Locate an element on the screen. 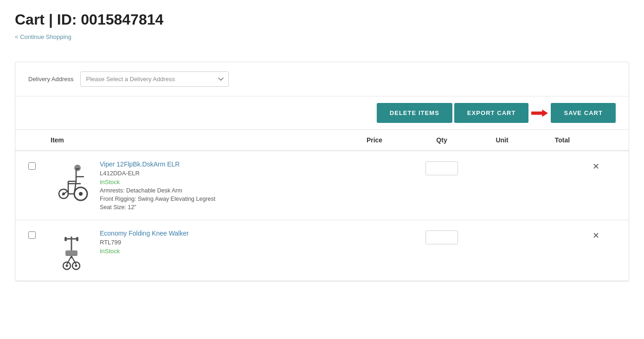 The width and height of the screenshot is (644, 339). delete-items-button: DELETE ITEMS is located at coordinates (415, 113).